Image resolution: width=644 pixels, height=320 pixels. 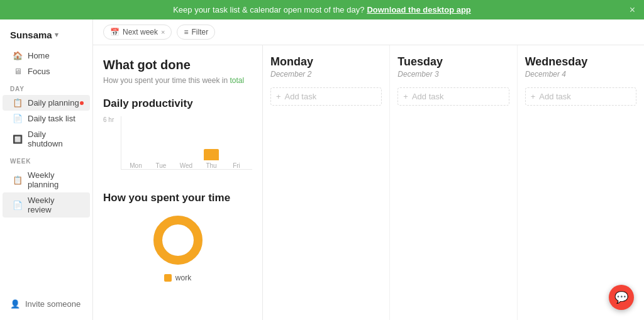 What do you see at coordinates (177, 237) in the screenshot?
I see `time-spent-section: How you spent your time work` at bounding box center [177, 237].